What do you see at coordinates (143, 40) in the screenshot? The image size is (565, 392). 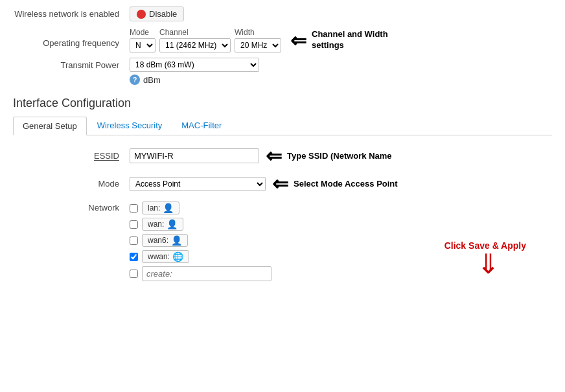 I see `mode-col: Mode N B G` at bounding box center [143, 40].